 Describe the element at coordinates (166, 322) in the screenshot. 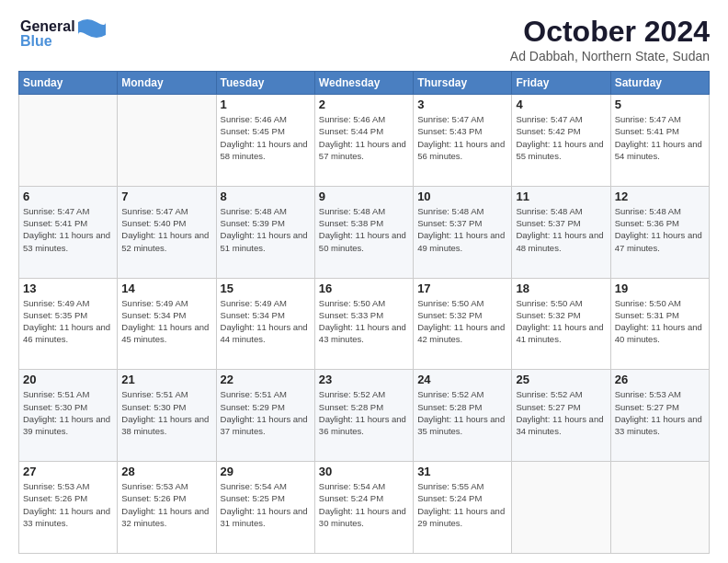

I see `day-info: Sunrise: 5:49 AMSunset: 5:34 PMDaylight:…` at that location.